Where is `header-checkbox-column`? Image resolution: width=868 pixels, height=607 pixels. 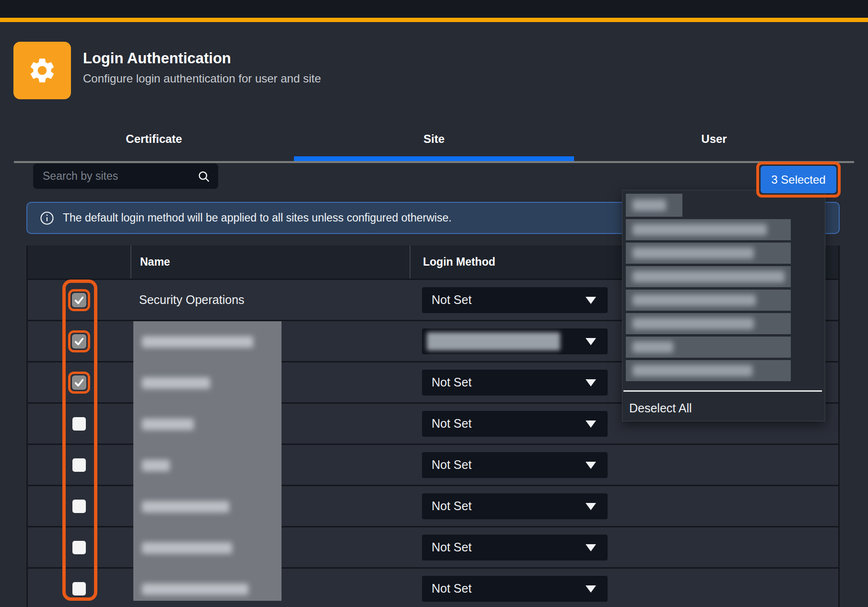 header-checkbox-column is located at coordinates (79, 262).